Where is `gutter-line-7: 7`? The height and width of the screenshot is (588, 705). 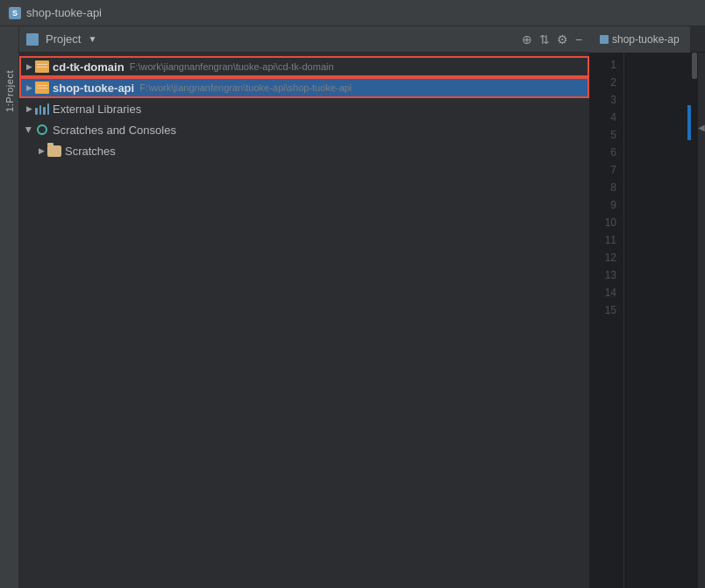
gutter-line-7: 7 is located at coordinates (614, 170).